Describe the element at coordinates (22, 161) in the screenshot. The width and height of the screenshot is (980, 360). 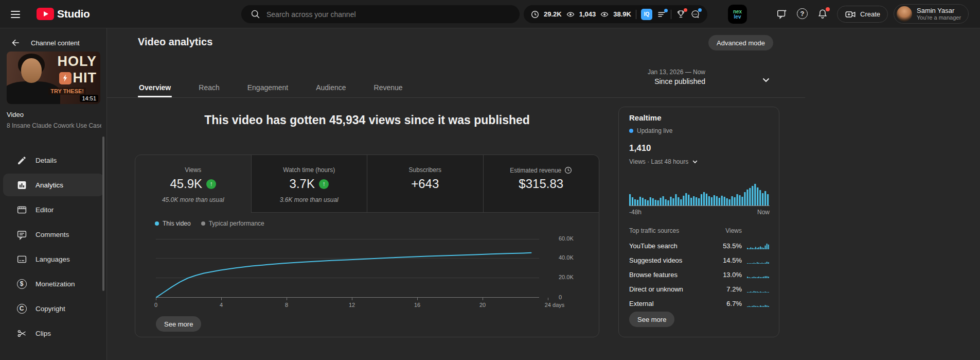
I see `pencil-icon` at that location.